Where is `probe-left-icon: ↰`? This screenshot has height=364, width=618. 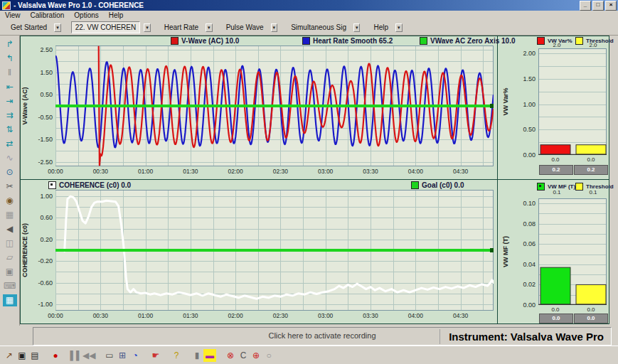 probe-left-icon: ↰ is located at coordinates (10, 58).